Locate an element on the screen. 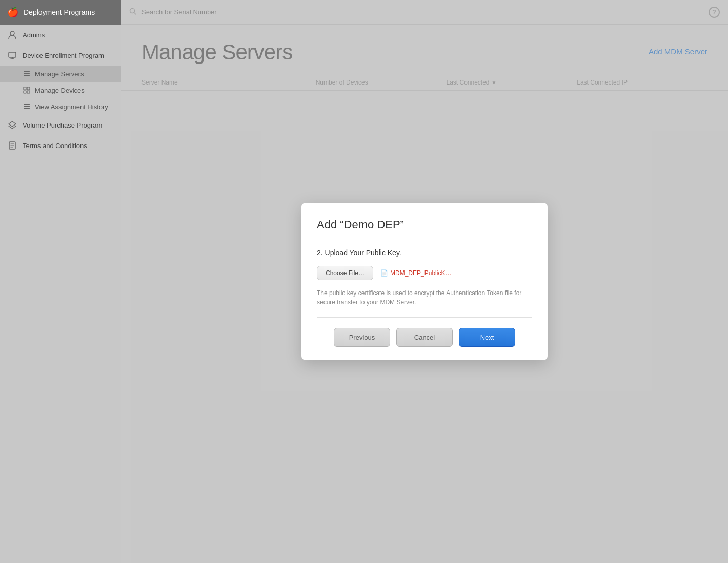  person-icon is located at coordinates (12, 35).